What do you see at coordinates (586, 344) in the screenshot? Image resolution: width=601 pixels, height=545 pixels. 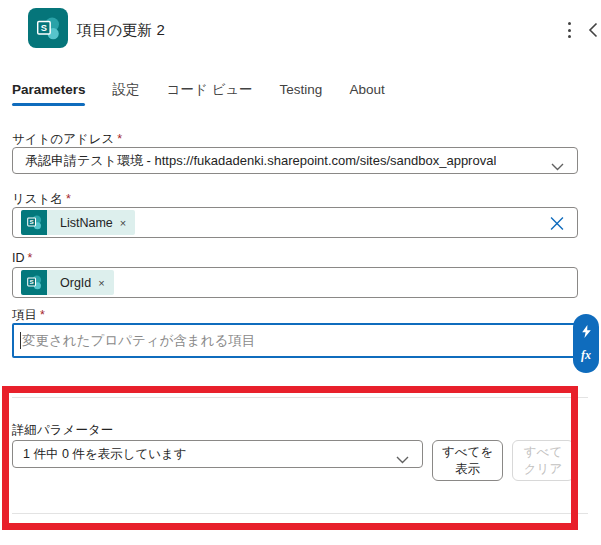 I see `dynamic-content-pill: fx` at bounding box center [586, 344].